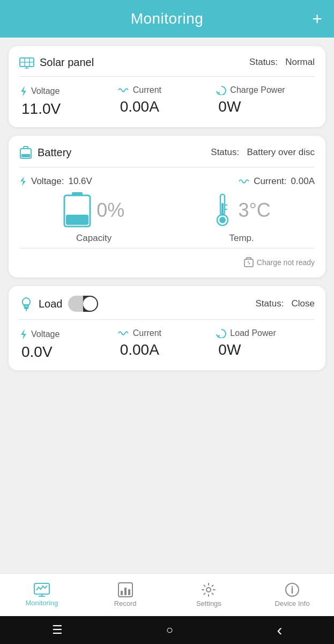 This screenshot has width=334, height=644. What do you see at coordinates (55, 152) in the screenshot?
I see `battery-label: Battery` at bounding box center [55, 152].